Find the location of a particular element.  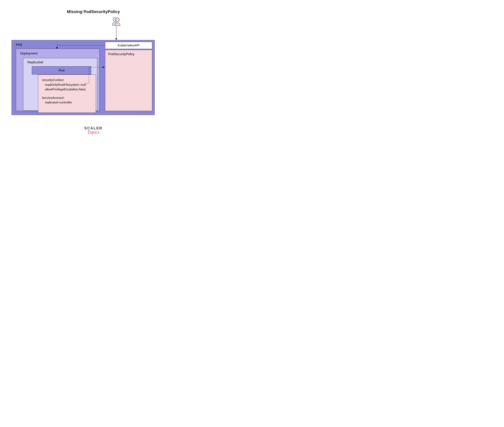

deployment-container: Deployment ReplicaSet Pod securityContex… is located at coordinates (58, 80).